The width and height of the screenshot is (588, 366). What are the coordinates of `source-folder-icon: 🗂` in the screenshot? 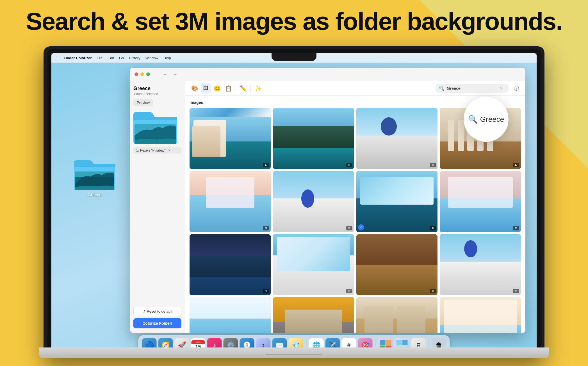 It's located at (137, 150).